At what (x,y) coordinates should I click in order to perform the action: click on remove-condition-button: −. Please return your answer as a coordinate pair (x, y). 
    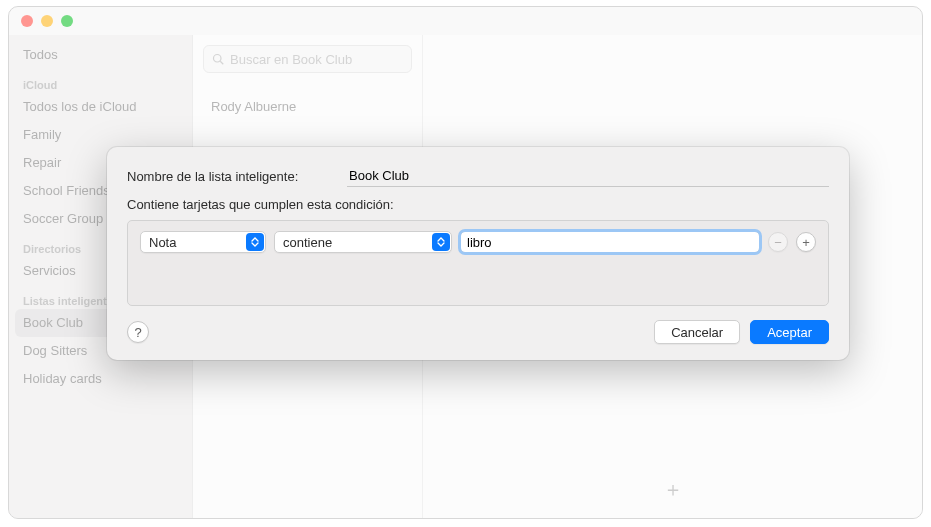
    Looking at the image, I should click on (778, 242).